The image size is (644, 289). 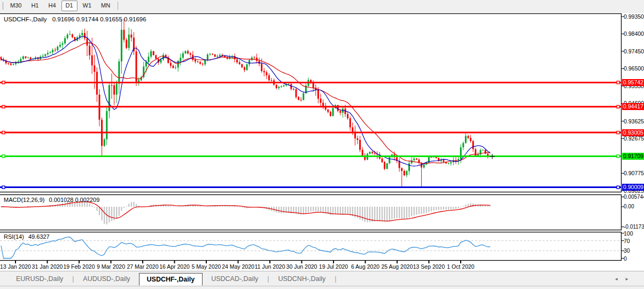 What do you see at coordinates (235, 279) in the screenshot?
I see `tab-usdcad-daily: USDCAD-,Daily` at bounding box center [235, 279].